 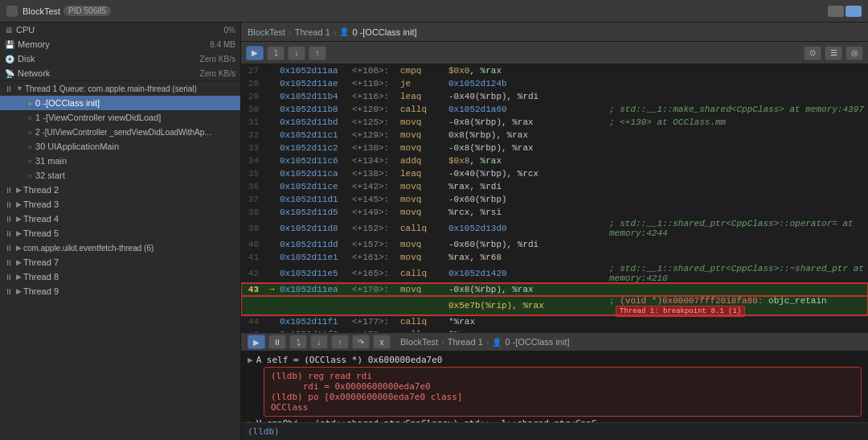 I want to click on lldb-input-row: (lldb), so click(x=555, y=431).